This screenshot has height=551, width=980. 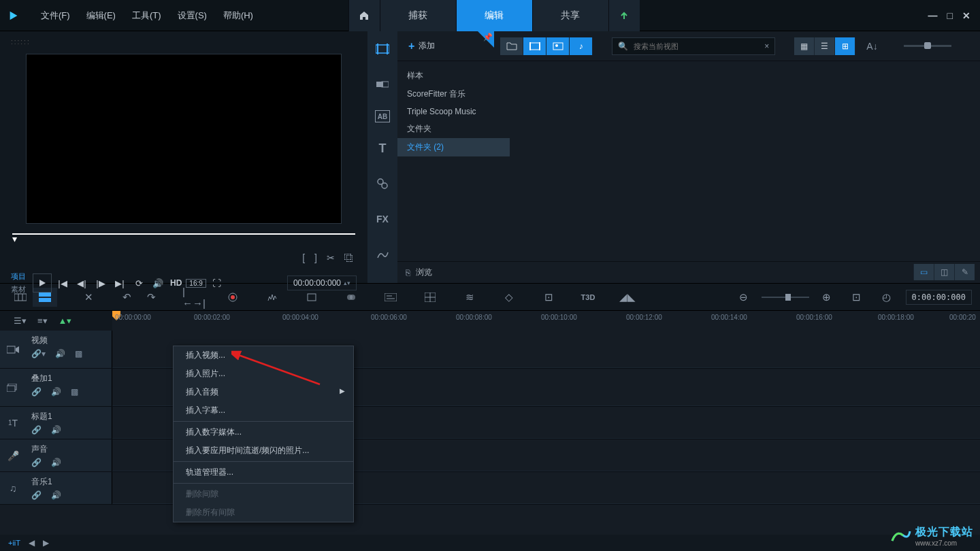 What do you see at coordinates (382, 148) in the screenshot?
I see `lib-cat-text-icon: T` at bounding box center [382, 148].